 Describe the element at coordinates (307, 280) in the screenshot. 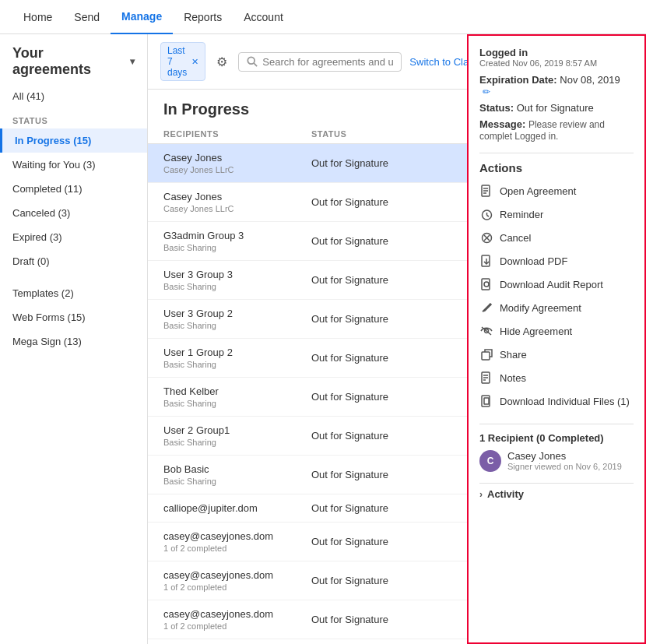

I see `table-row: User 3 Group 3 Basic Sharing Out for Sig…` at that location.